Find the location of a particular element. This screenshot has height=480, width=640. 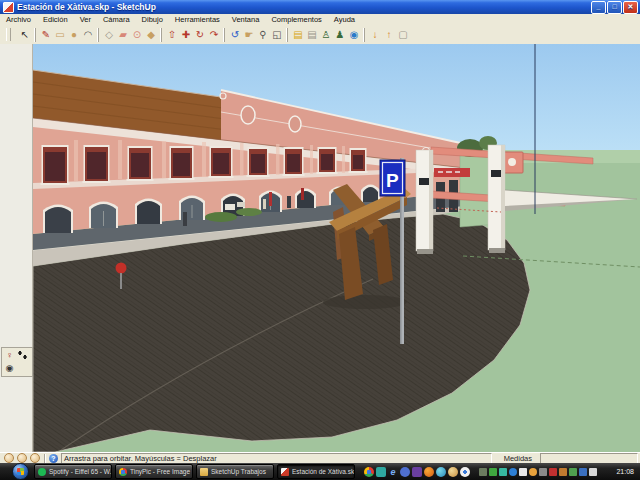

taskbar-clock: 21:08 is located at coordinates (625, 472).